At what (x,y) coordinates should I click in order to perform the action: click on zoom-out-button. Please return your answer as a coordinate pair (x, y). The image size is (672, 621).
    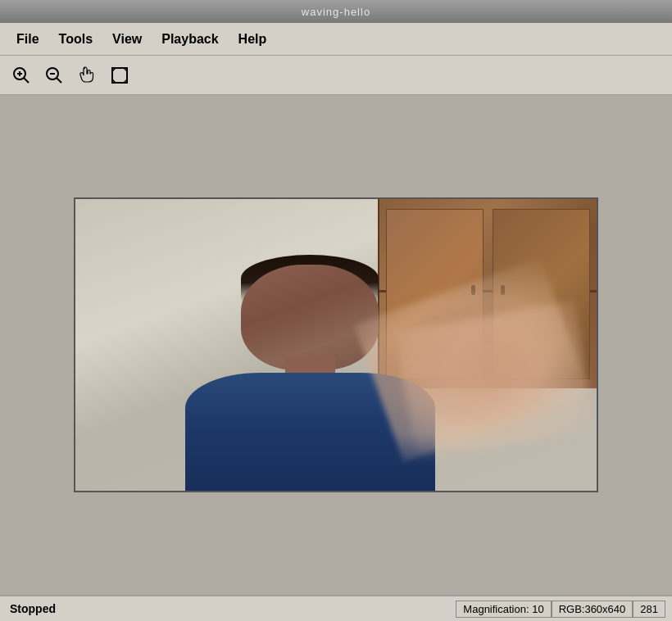
    Looking at the image, I should click on (54, 75).